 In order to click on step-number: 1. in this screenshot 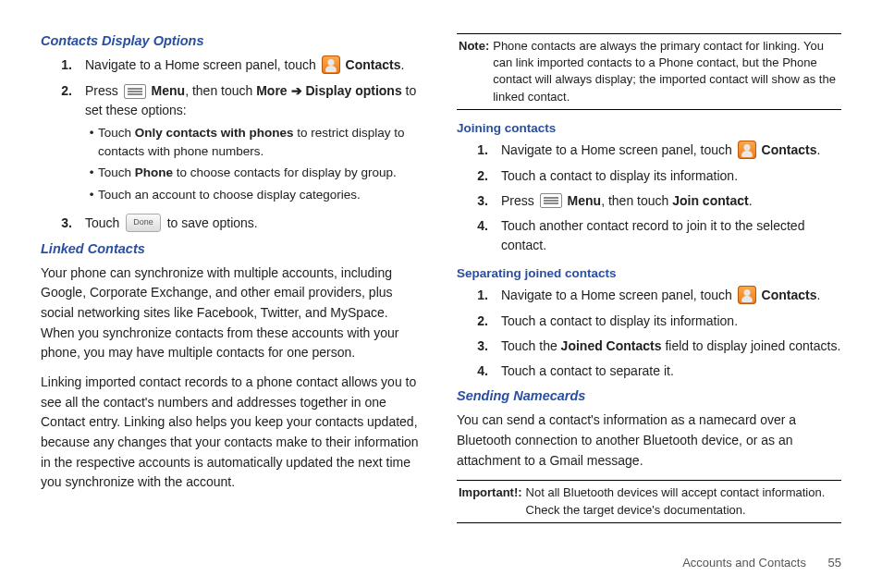, I will do `click(63, 65)`.